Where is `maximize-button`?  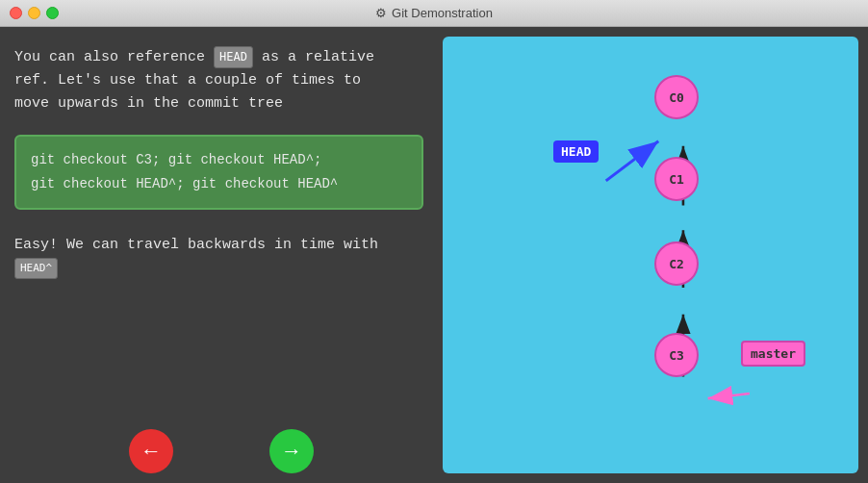
maximize-button is located at coordinates (52, 13).